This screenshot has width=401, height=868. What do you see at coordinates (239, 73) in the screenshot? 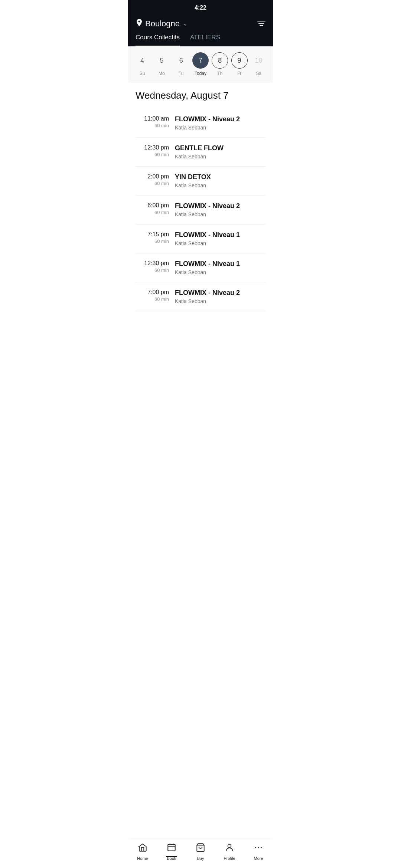
I see `date-label-5: Fr` at bounding box center [239, 73].